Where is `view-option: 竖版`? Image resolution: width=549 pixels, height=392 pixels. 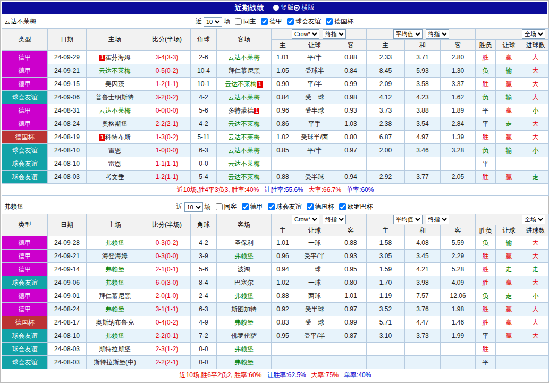
view-option: 竖版 is located at coordinates (284, 7).